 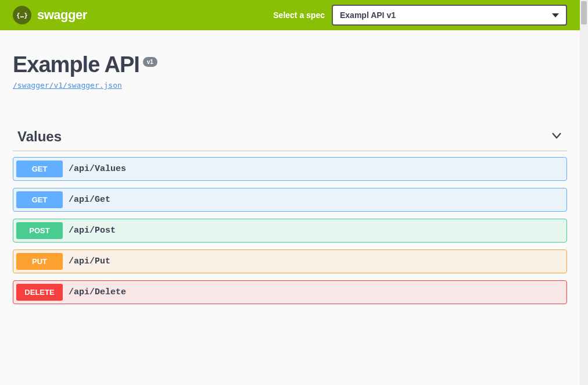 What do you see at coordinates (40, 292) in the screenshot?
I see `method-badge: DELETE` at bounding box center [40, 292].